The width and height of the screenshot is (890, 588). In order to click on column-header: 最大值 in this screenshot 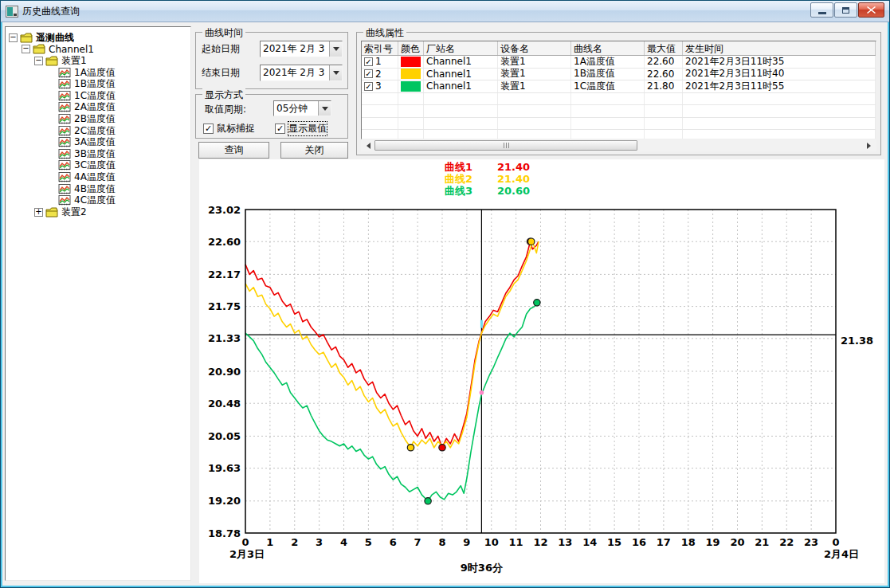, I will do `click(664, 48)`.